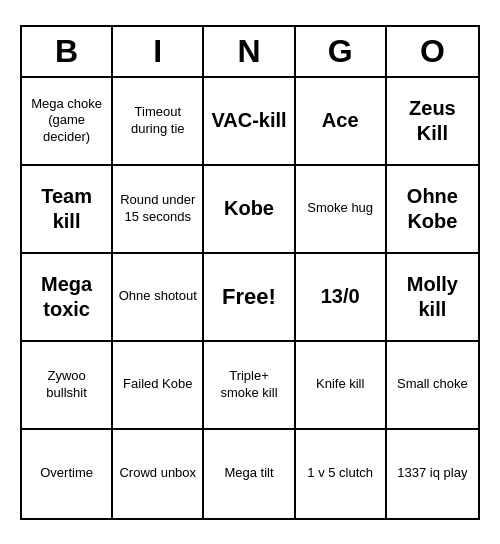  What do you see at coordinates (158, 122) in the screenshot?
I see `bingo-cell-1: Timeout during tie` at bounding box center [158, 122].